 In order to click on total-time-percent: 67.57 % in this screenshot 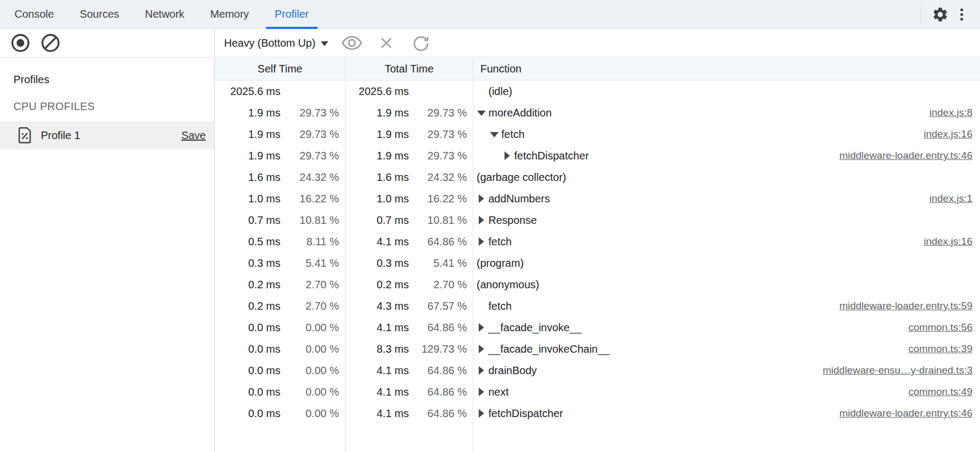, I will do `click(441, 306)`.